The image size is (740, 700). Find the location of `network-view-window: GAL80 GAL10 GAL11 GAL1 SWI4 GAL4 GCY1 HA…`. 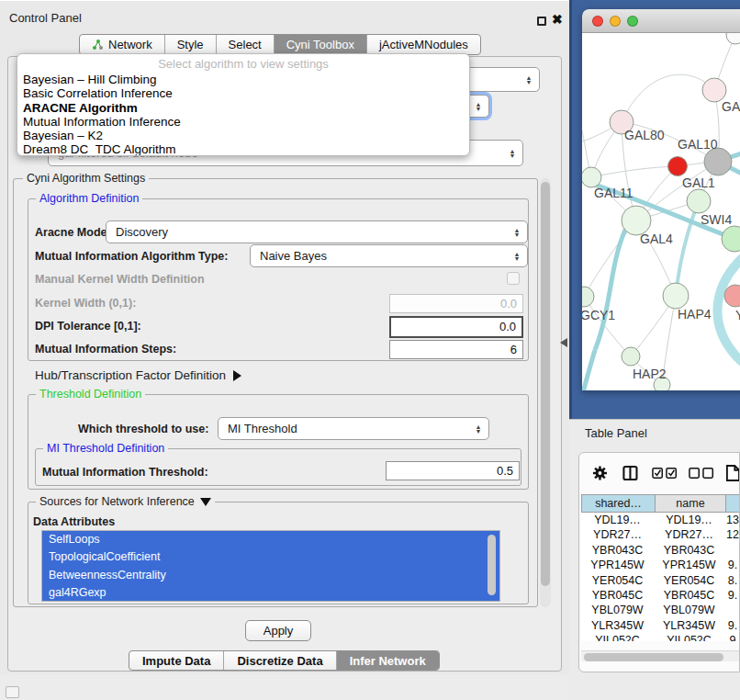

network-view-window: GAL80 GAL10 GAL11 GAL1 SWI4 GAL4 GCY1 HA… is located at coordinates (661, 200).